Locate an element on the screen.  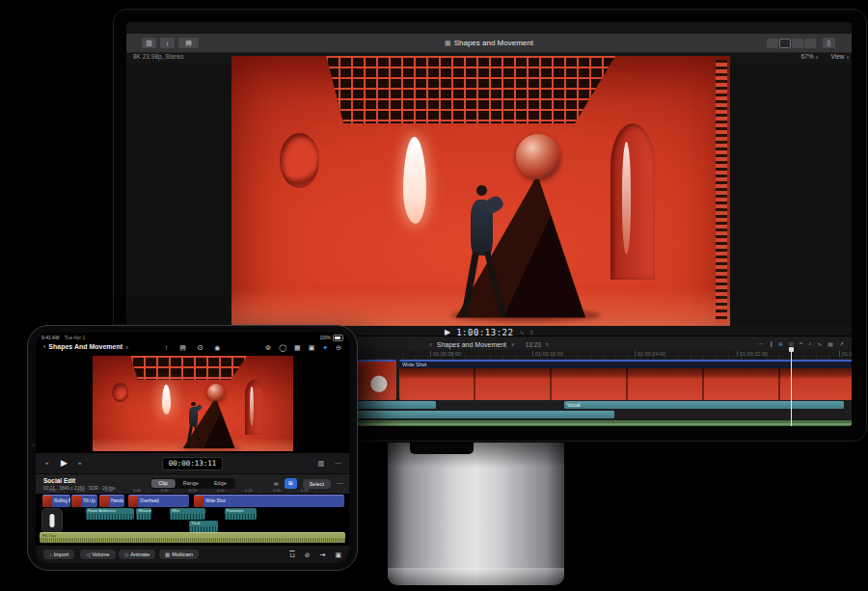
timeline-appearance-icon: ▤ is located at coordinates (830, 343).